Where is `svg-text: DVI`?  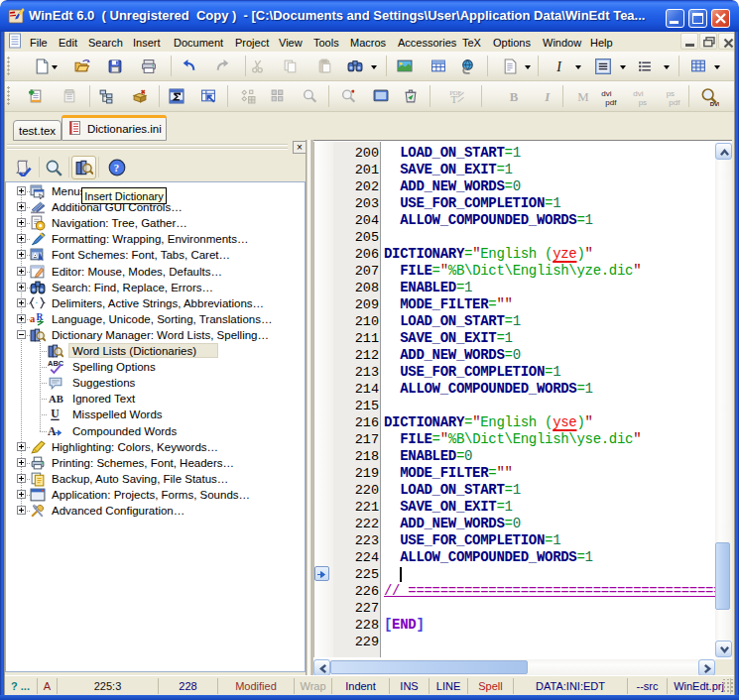 svg-text: DVI is located at coordinates (714, 104).